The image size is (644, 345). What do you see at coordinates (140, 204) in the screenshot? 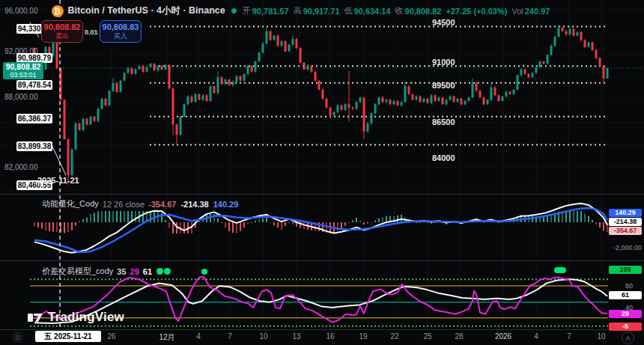
I see `indicator1-title: 动能量化_Cody 12 26 close -354.67-214.38140.…` at bounding box center [140, 204].